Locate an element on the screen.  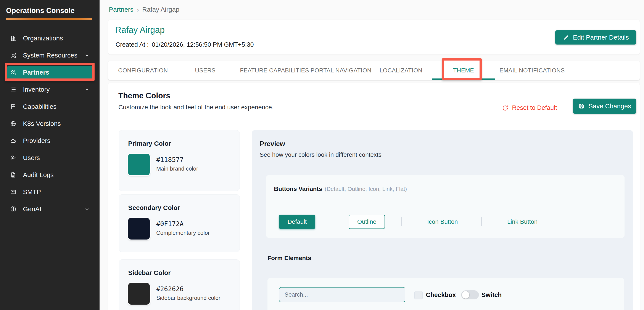
sidebar-item-label: SMTP is located at coordinates (32, 192).